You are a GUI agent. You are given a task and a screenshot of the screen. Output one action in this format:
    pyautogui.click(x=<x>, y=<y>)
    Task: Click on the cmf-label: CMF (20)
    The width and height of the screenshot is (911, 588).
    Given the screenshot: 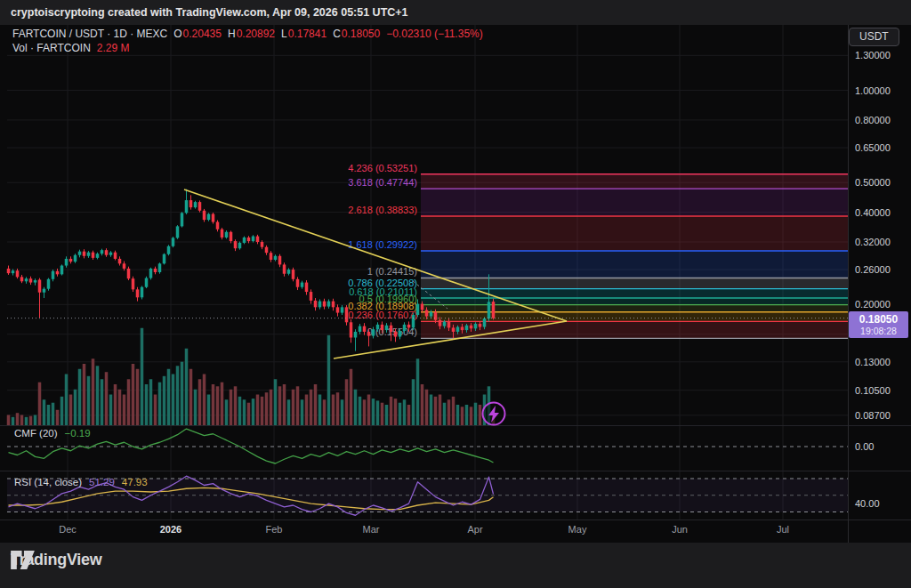 What is the action you would take?
    pyautogui.click(x=36, y=433)
    